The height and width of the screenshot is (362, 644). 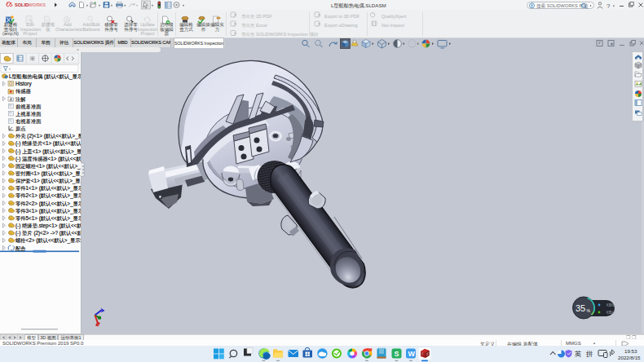 What do you see at coordinates (21, 5) in the screenshot?
I see `svg-text: SOLID` at bounding box center [21, 5].